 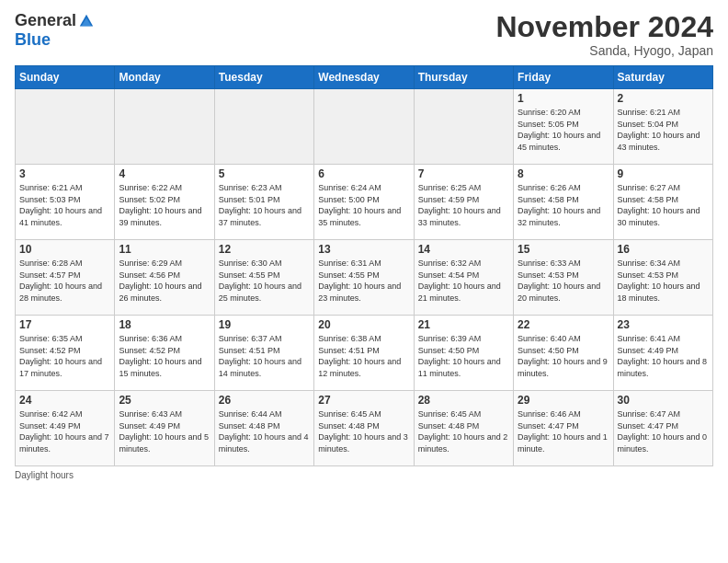 What do you see at coordinates (463, 400) in the screenshot?
I see `day-number: 28` at bounding box center [463, 400].